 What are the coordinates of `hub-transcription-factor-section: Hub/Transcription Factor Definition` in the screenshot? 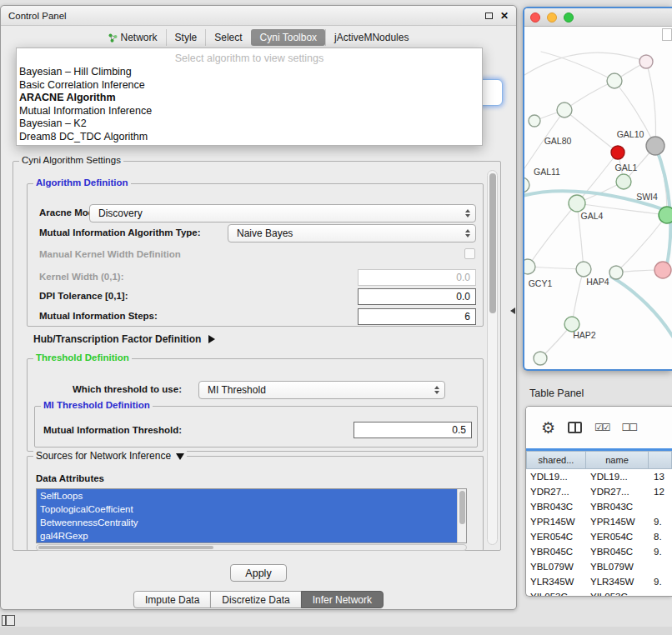 It's located at (124, 339).